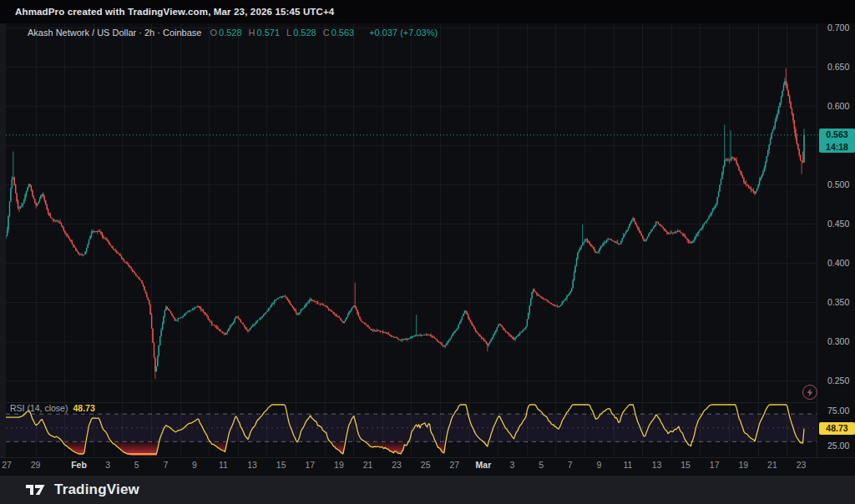 The image size is (855, 504). I want to click on price-tick-label: 0.400, so click(838, 263).